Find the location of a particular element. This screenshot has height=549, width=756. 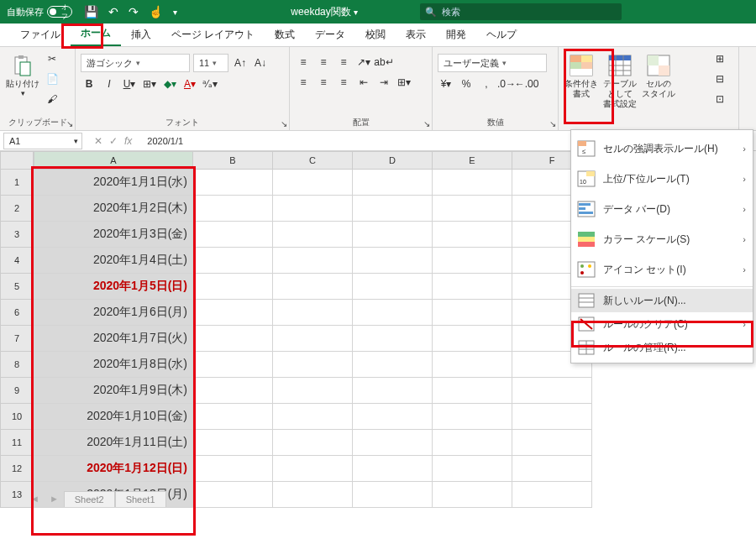

italic-button: I is located at coordinates (109, 84).